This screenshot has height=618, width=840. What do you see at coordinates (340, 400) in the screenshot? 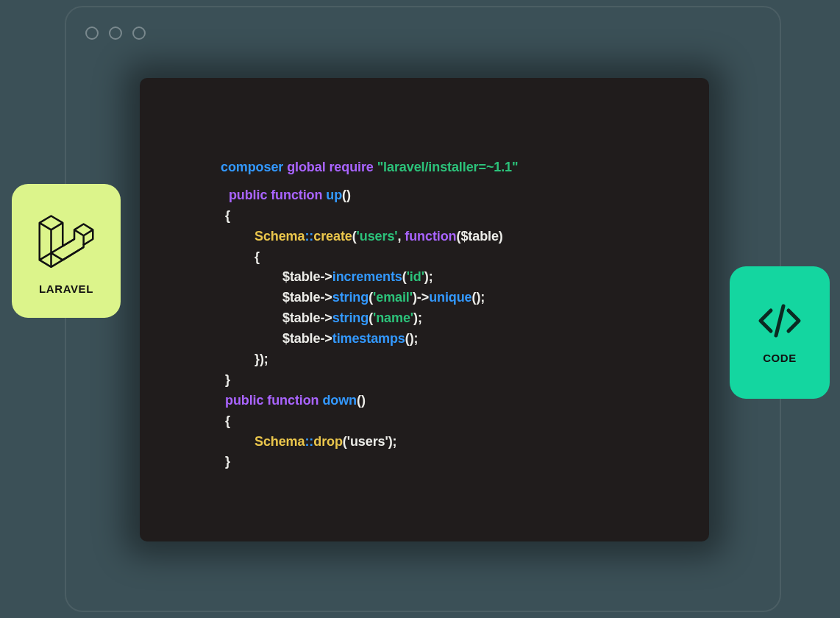
I see `token: down` at bounding box center [340, 400].